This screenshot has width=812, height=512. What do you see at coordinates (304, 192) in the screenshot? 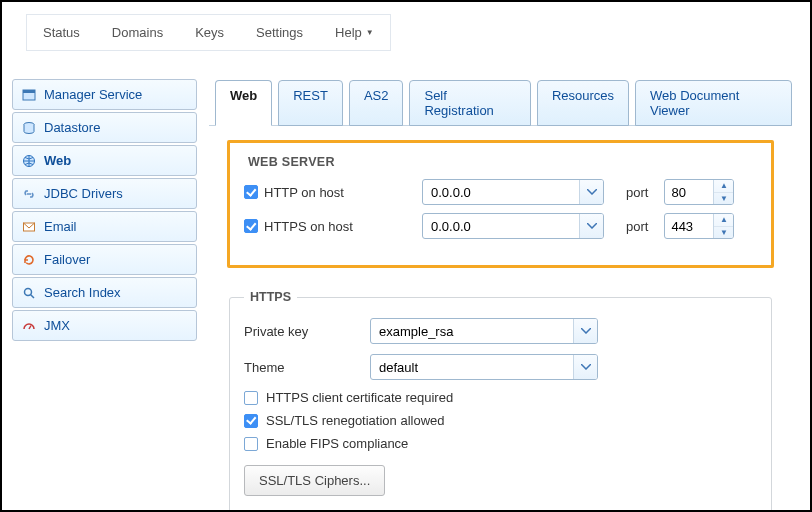
I see `http-on-host-label: HTTP on host` at bounding box center [304, 192].